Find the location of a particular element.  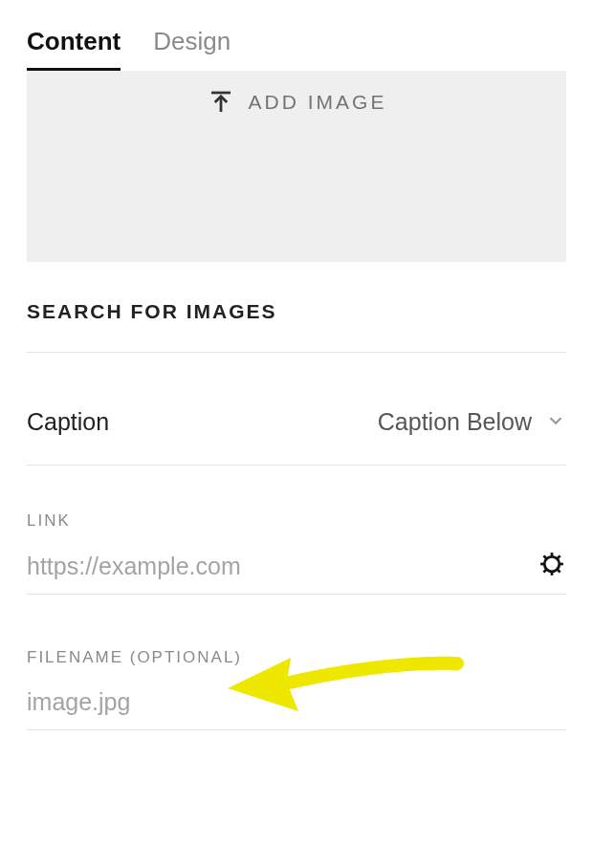

filename-input is located at coordinates (296, 702).